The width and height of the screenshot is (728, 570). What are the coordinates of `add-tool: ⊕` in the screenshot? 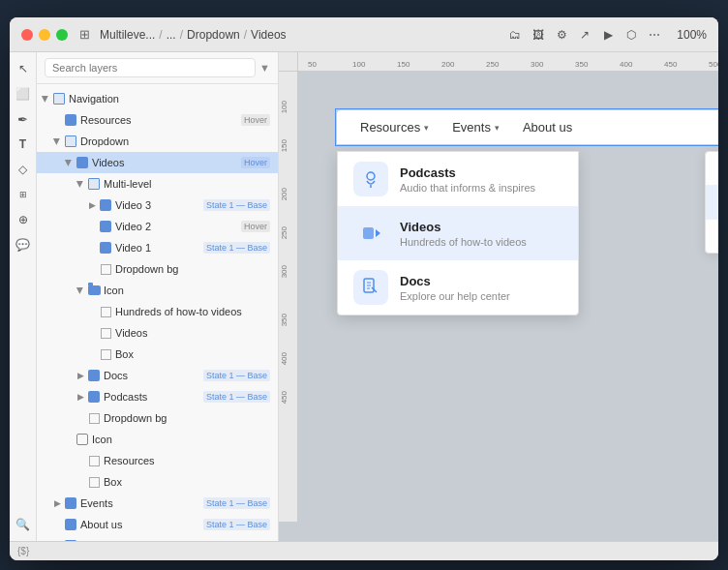 It's located at (23, 220).